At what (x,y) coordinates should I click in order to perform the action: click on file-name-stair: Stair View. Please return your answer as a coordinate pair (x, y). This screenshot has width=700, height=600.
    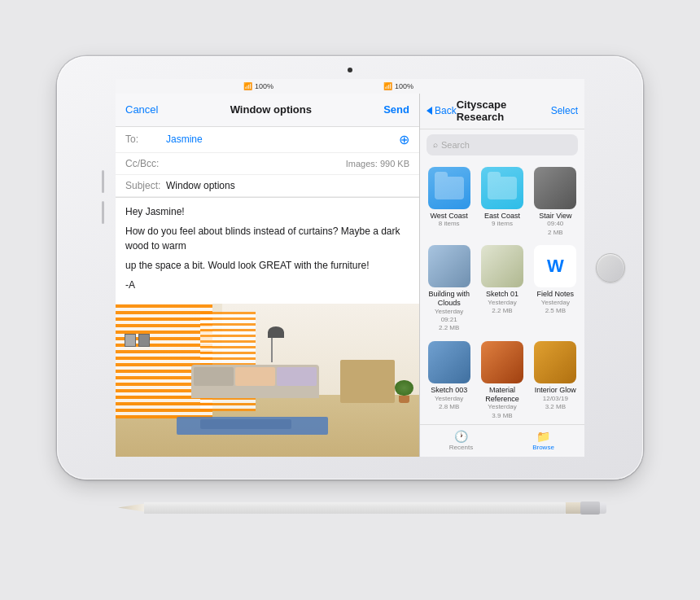
    Looking at the image, I should click on (555, 217).